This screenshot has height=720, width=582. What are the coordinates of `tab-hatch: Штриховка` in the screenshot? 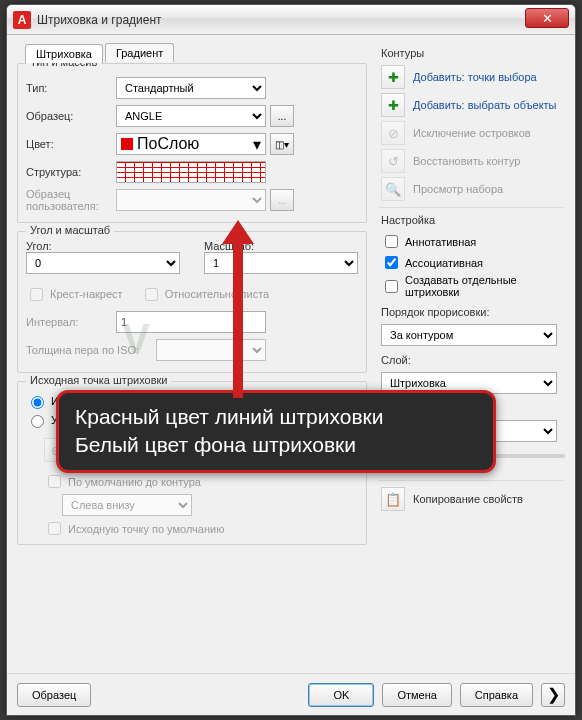 It's located at (64, 54).